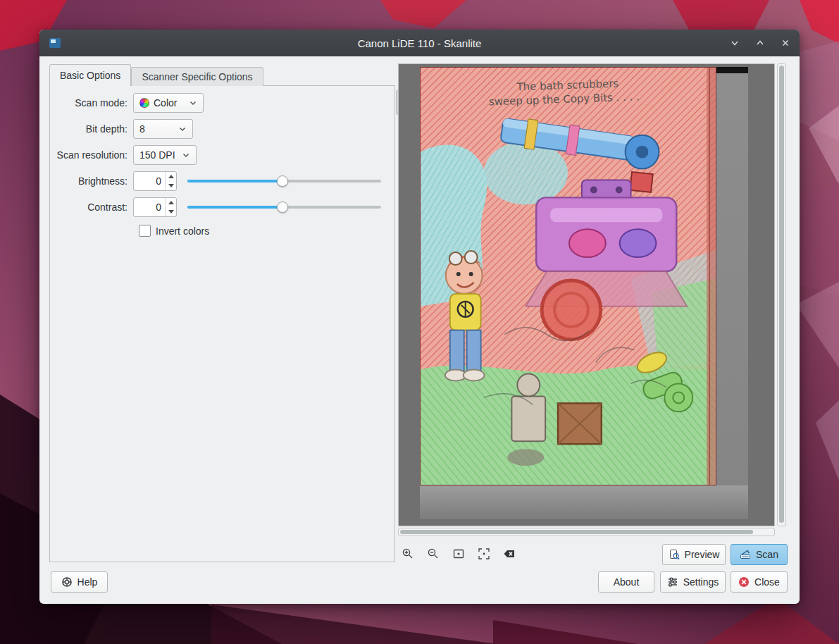 This screenshot has width=839, height=644. Describe the element at coordinates (674, 555) in the screenshot. I see `document-preview-icon` at that location.